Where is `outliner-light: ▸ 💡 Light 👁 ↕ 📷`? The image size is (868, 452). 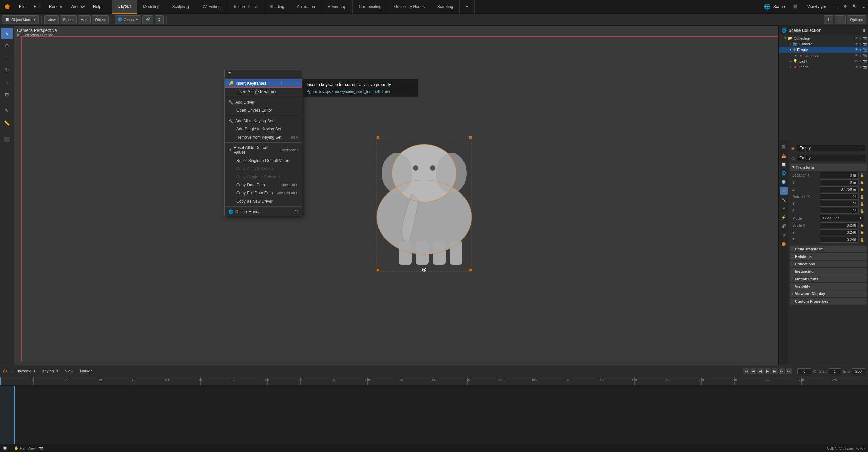
outliner-light: ▸ 💡 Light 👁 ↕ 📷 is located at coordinates (823, 61).